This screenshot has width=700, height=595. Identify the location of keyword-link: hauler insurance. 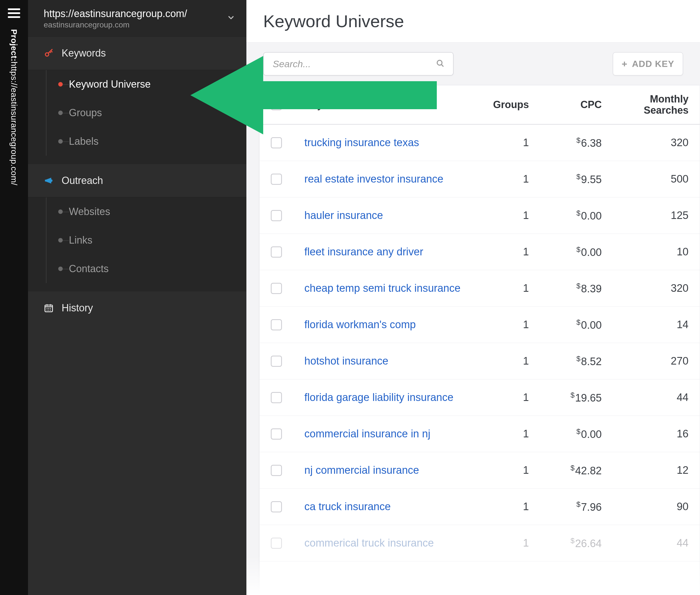
(386, 216).